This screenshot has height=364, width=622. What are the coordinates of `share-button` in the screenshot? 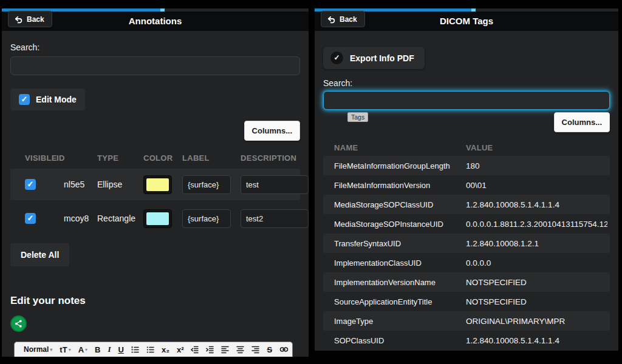 It's located at (18, 324).